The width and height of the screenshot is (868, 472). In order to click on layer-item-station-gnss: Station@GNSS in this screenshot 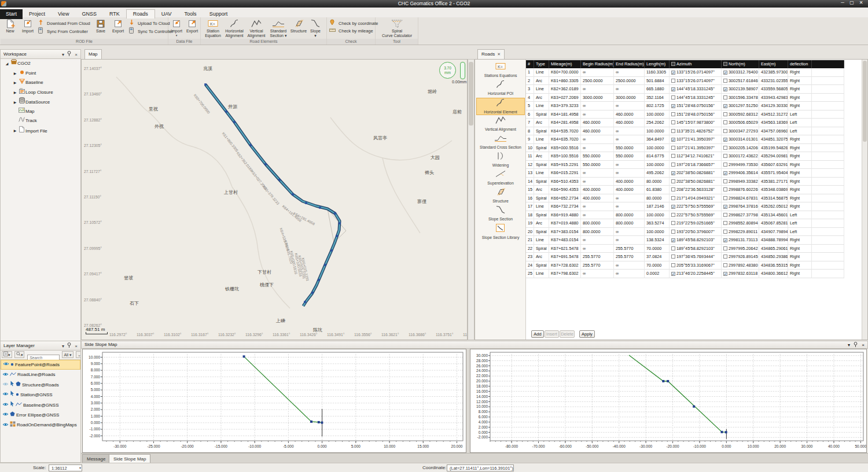, I will do `click(41, 394)`.